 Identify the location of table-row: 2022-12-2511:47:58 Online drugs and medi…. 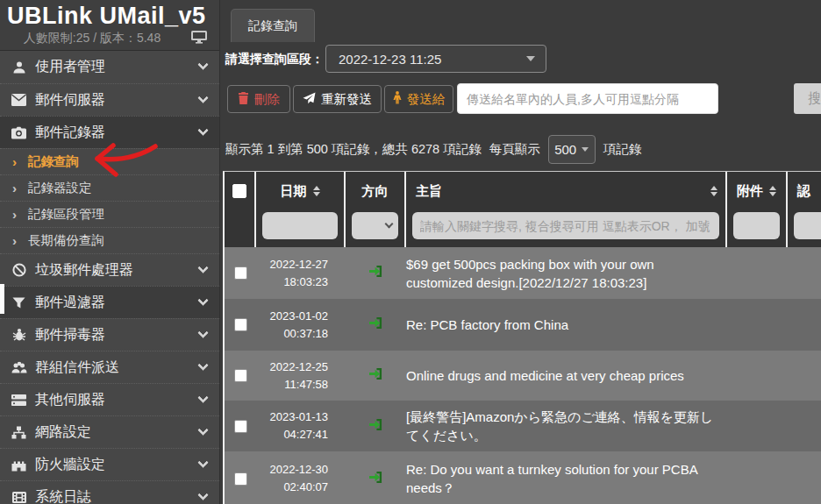
(523, 375).